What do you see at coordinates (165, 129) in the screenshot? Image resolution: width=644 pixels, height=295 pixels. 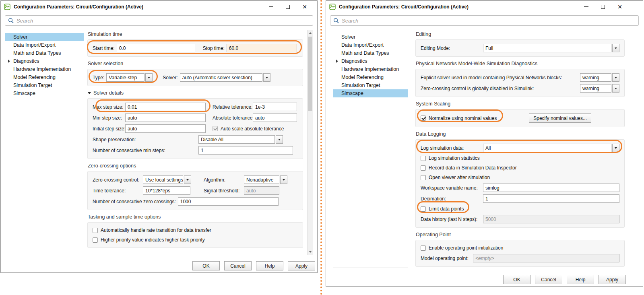 I see `initial-step-field: auto` at bounding box center [165, 129].